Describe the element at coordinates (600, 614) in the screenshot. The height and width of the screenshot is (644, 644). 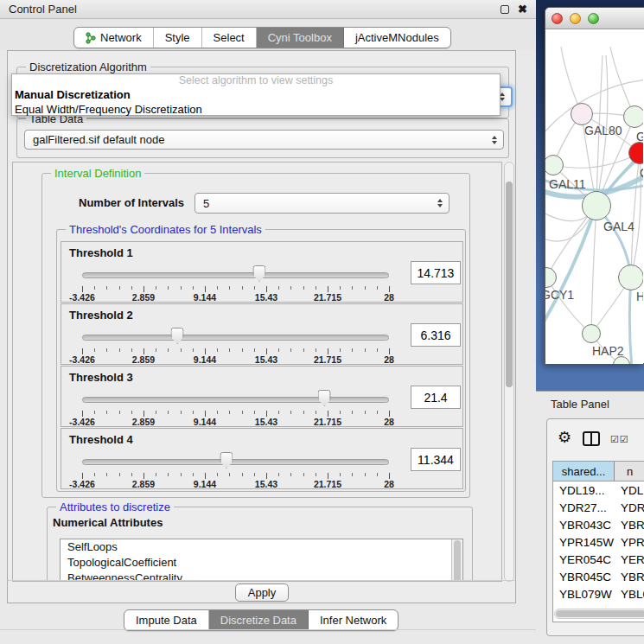
I see `horizontal-scrollbar-thumb` at that location.